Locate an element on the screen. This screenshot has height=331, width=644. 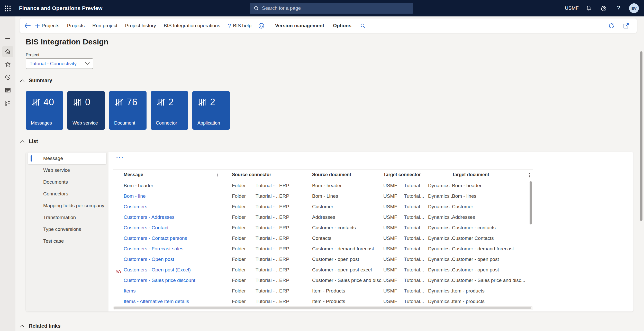
tally-icon is located at coordinates (161, 102).